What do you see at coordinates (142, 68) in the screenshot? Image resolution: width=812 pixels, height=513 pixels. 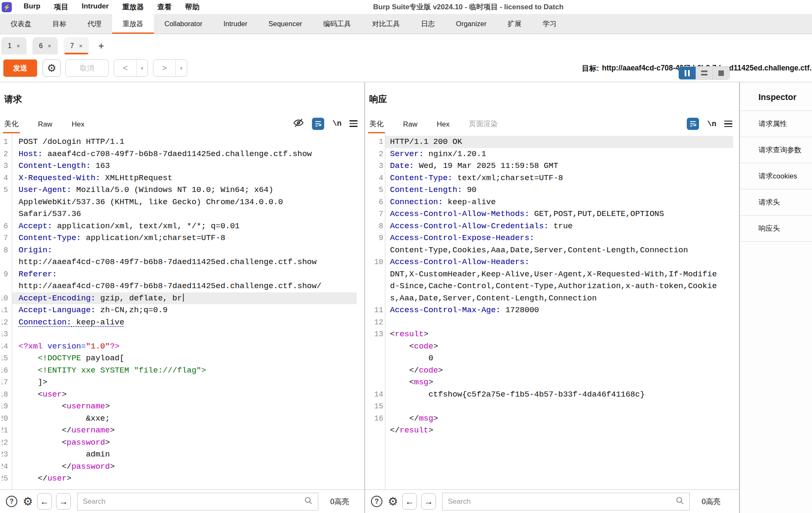 I see `back-dropdown-icon: ▼` at bounding box center [142, 68].